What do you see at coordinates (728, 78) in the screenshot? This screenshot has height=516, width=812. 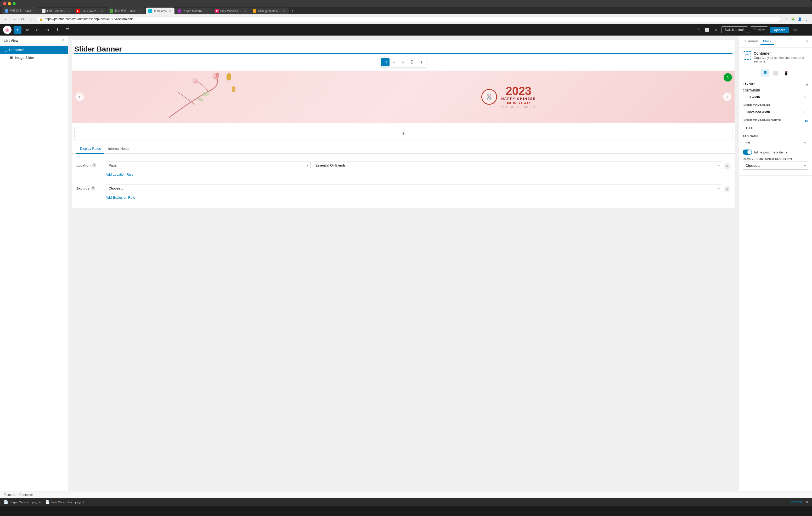 I see `slider-refresh-button: ↻` at bounding box center [728, 78].